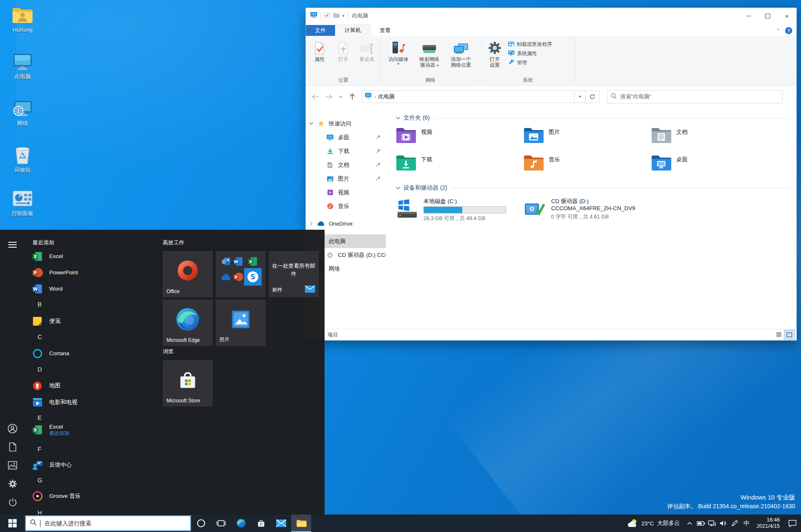  What do you see at coordinates (748, 16) in the screenshot?
I see `minimize-button` at bounding box center [748, 16].